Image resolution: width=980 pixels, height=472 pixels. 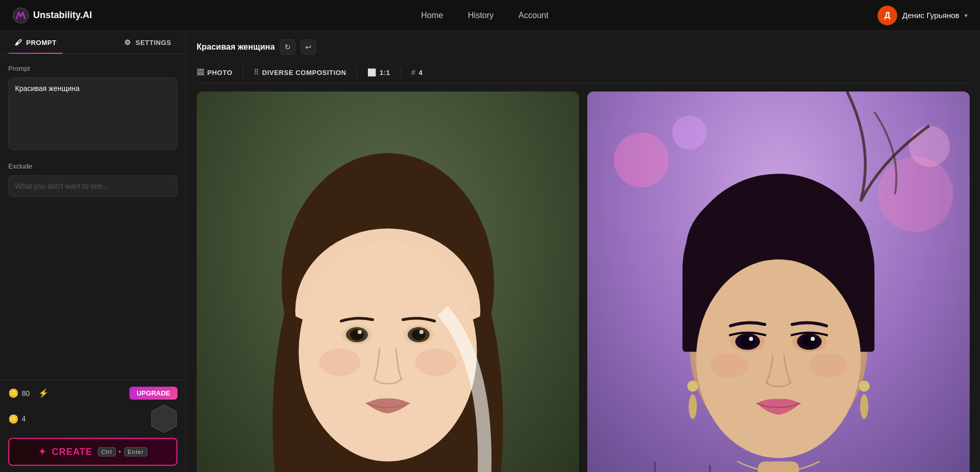 I want to click on image-count-icon: 🪙, so click(x=13, y=419).